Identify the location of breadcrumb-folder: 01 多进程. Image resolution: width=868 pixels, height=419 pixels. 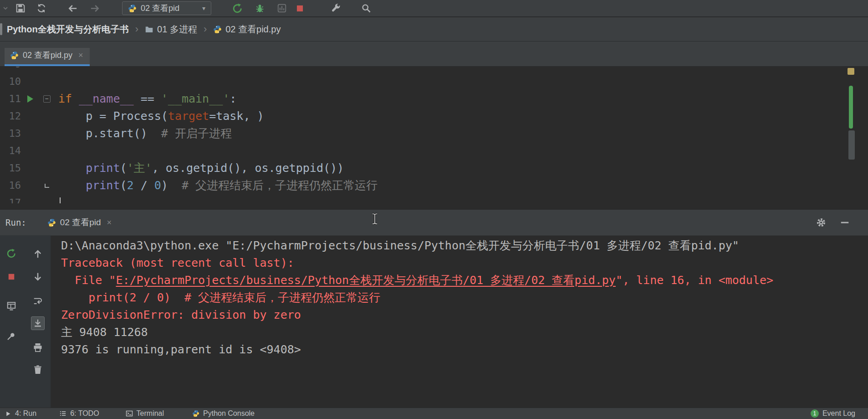
(171, 29).